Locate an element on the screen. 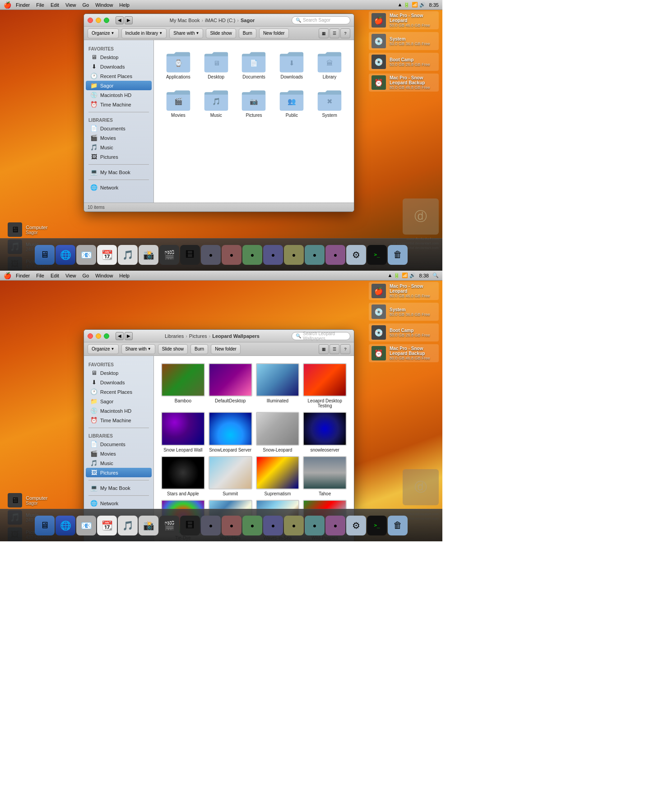  nav-back-button-bottom: ◀ is located at coordinates (120, 336).